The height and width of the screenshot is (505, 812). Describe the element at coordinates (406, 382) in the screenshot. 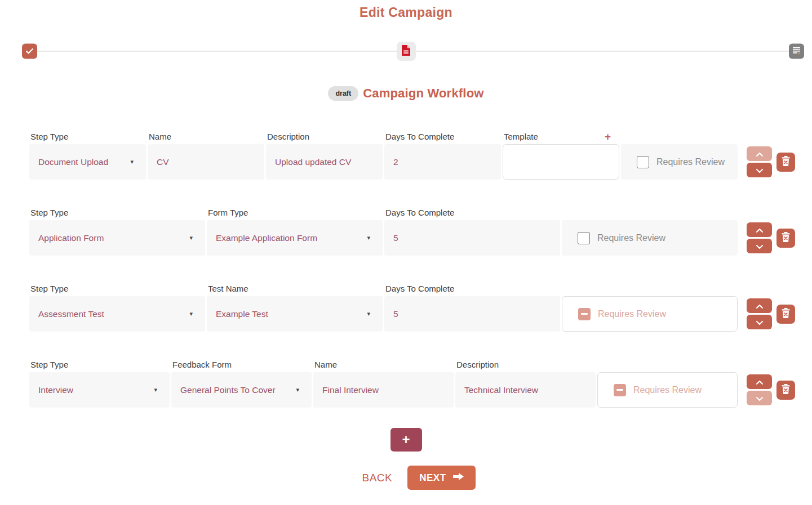

I see `workflow-step-row-interview: Step Type Interview ▾ Feedback Form Gene…` at that location.